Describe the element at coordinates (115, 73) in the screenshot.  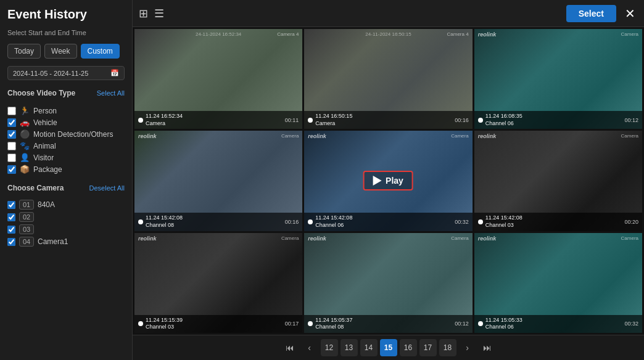
I see `calendar-icon: 📅` at that location.